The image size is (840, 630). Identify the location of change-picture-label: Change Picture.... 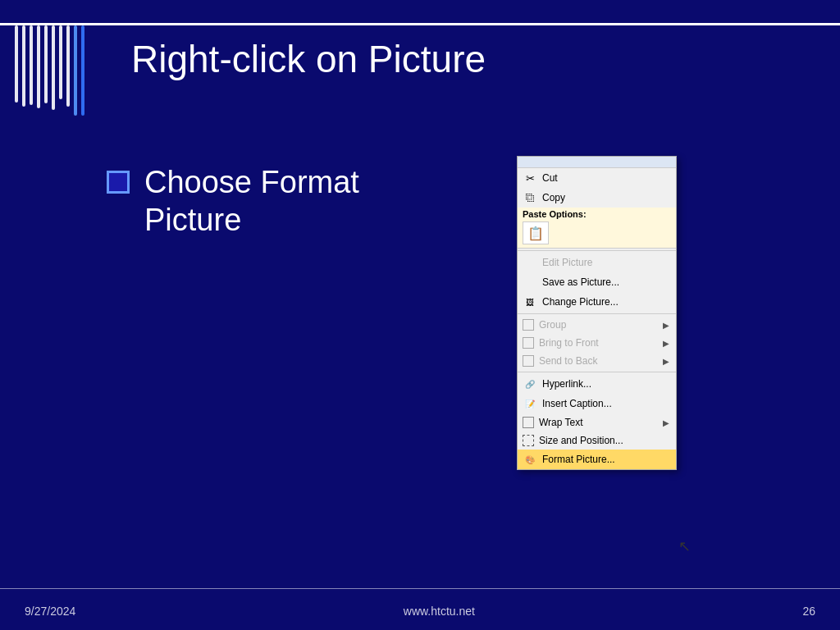
(605, 302).